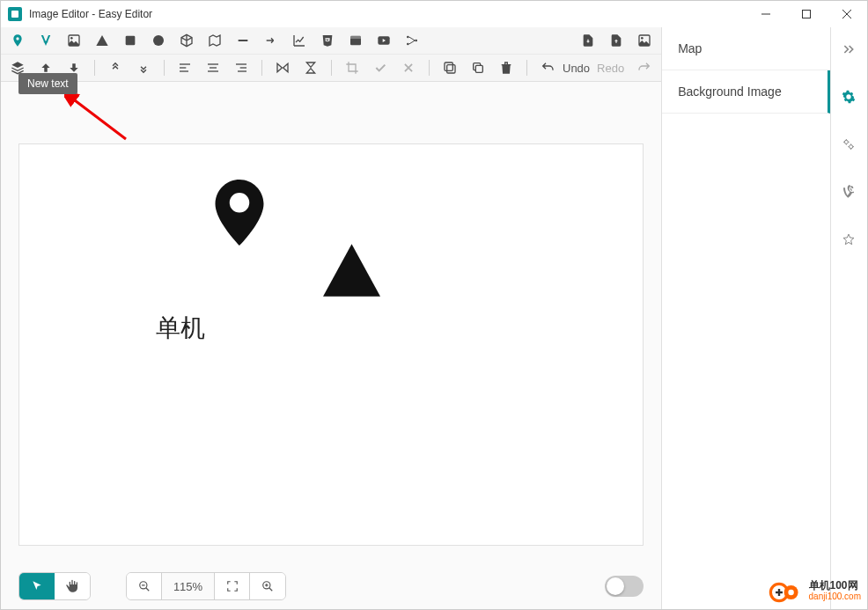 This screenshot has width=868, height=610. I want to click on align-center-icon, so click(213, 68).